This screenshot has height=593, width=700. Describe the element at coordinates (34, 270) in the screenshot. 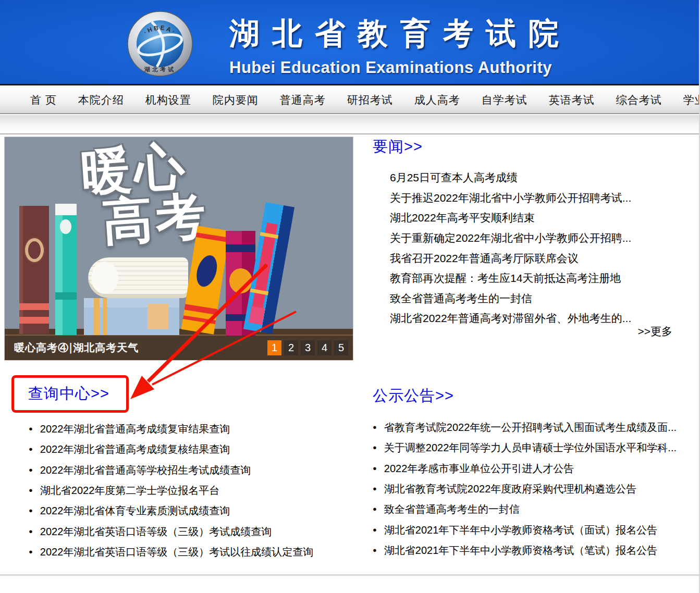

I see `book-maroon` at that location.